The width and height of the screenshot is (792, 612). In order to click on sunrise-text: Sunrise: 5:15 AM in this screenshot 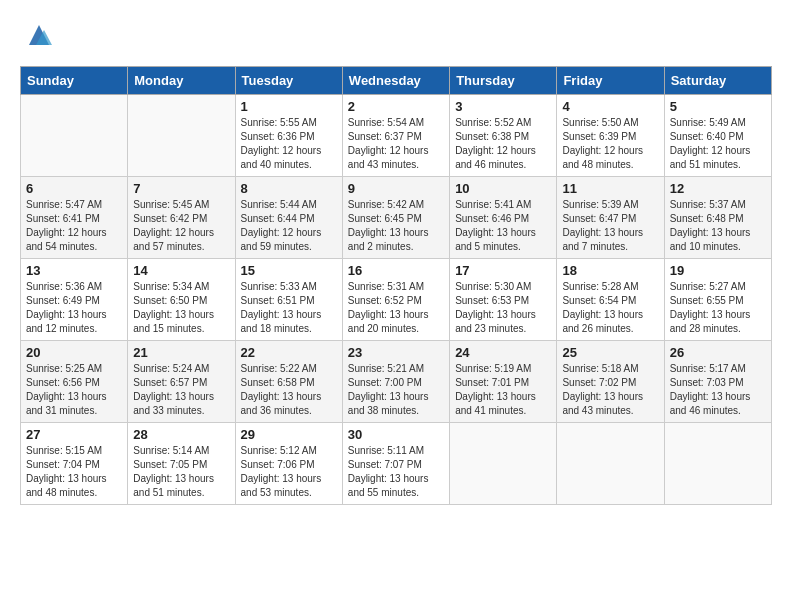, I will do `click(64, 450)`.